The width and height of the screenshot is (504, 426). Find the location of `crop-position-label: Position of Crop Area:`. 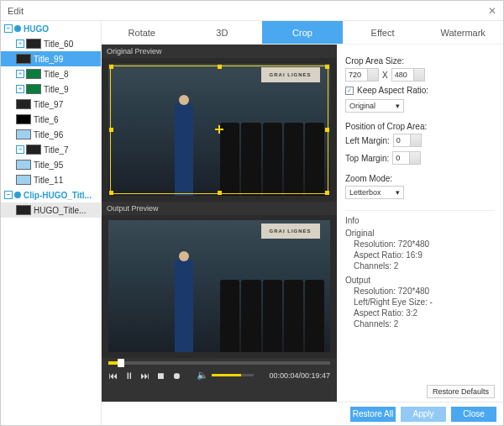

crop-position-label: Position of Crop Area: is located at coordinates (420, 126).